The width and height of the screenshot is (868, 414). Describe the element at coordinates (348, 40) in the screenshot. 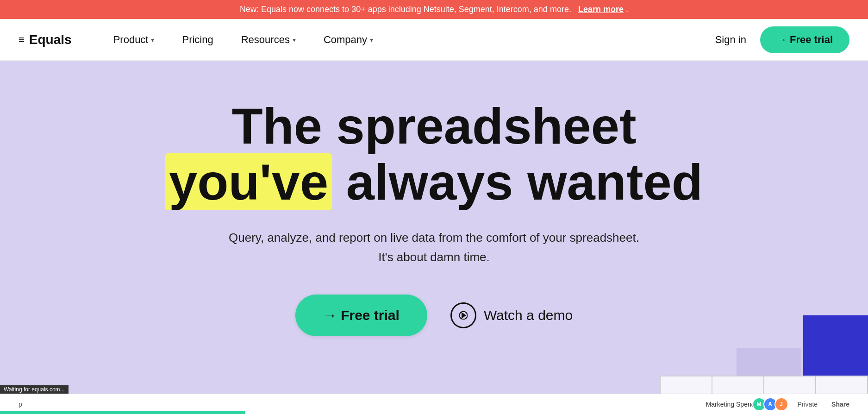

I see `nav-company: Company ▾` at that location.